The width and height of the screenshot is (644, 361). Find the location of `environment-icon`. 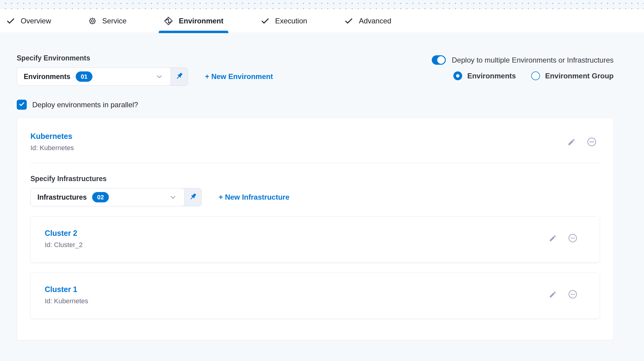

environment-icon is located at coordinates (168, 21).